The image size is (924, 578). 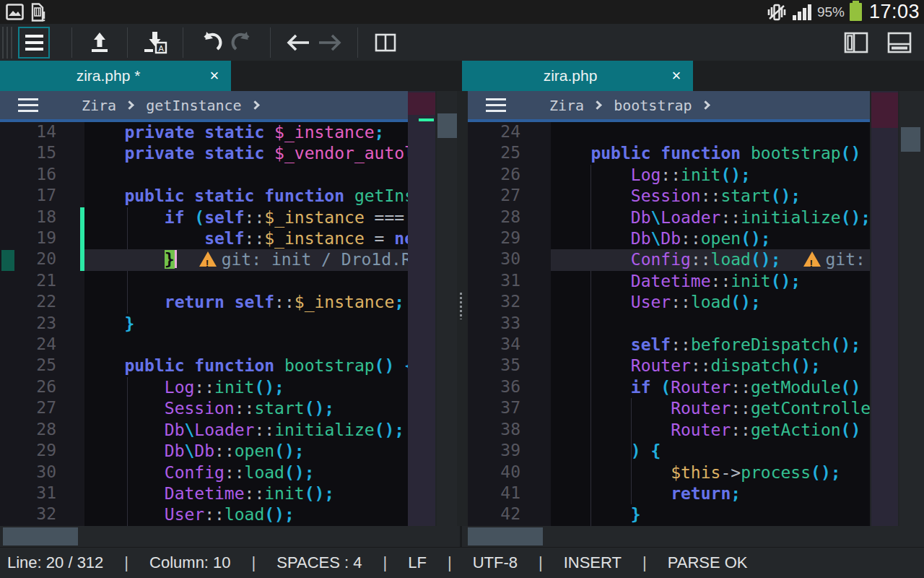 I want to click on code-line-text: Router::dispatch();, so click(x=710, y=366).